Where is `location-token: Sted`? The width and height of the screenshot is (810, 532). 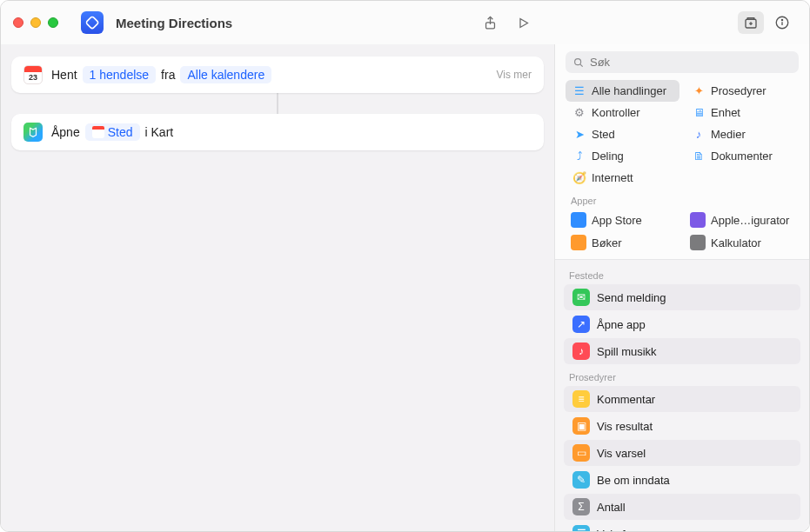 location-token: Sted is located at coordinates (113, 132).